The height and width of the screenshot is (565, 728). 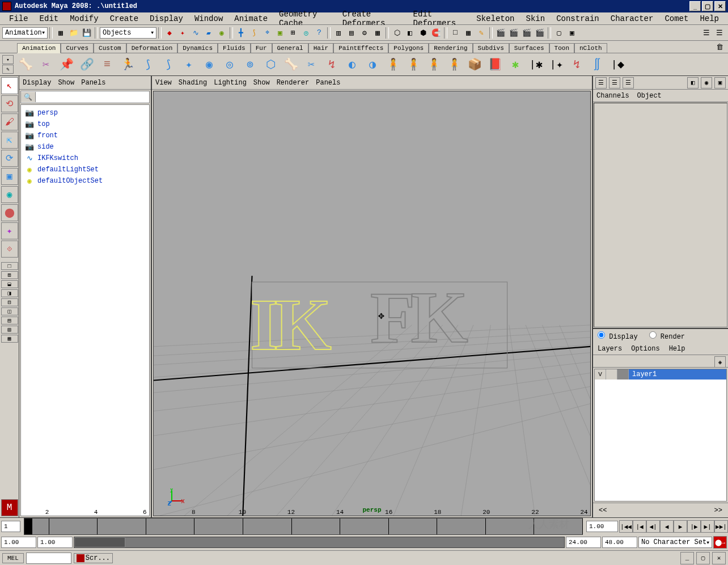 I want to click on shelf-tab-polygons: Polygons, so click(x=408, y=48).